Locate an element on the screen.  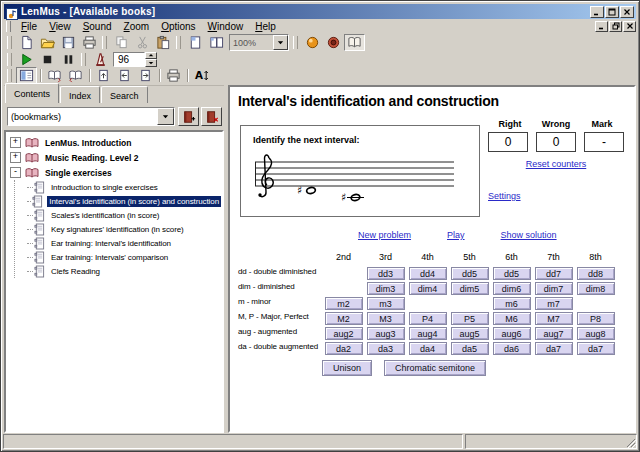
document-minimize-button is located at coordinates (602, 26).